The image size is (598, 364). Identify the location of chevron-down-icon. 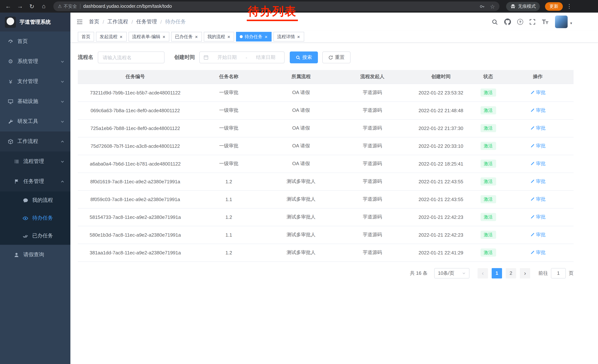
(464, 273).